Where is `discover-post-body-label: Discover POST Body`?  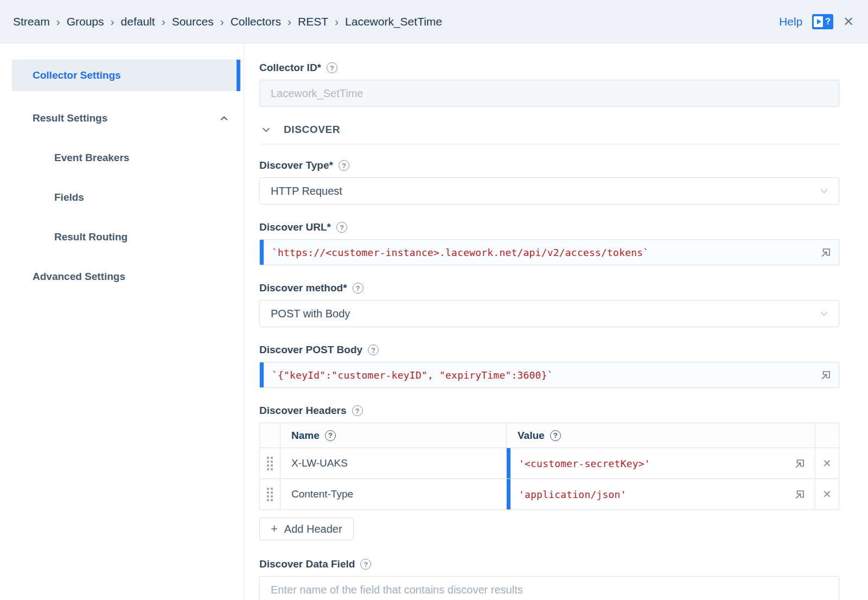 discover-post-body-label: Discover POST Body is located at coordinates (311, 350).